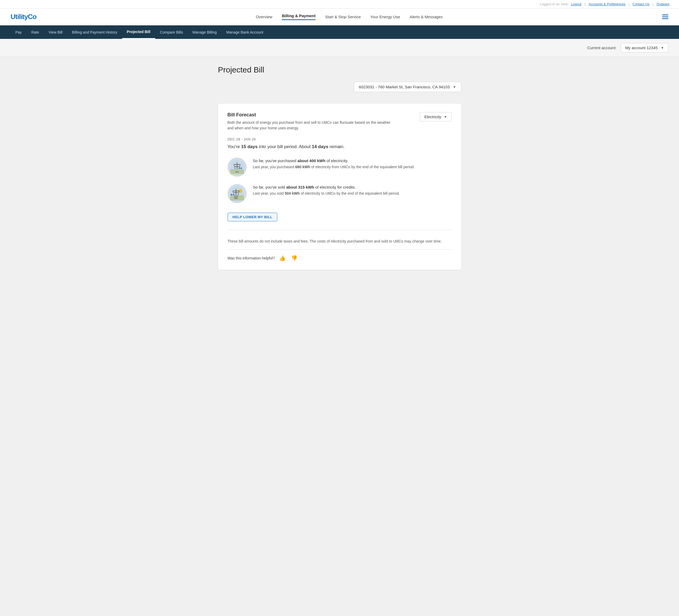 The height and width of the screenshot is (616, 679). I want to click on sold-text2: of electricity for credits., so click(335, 187).